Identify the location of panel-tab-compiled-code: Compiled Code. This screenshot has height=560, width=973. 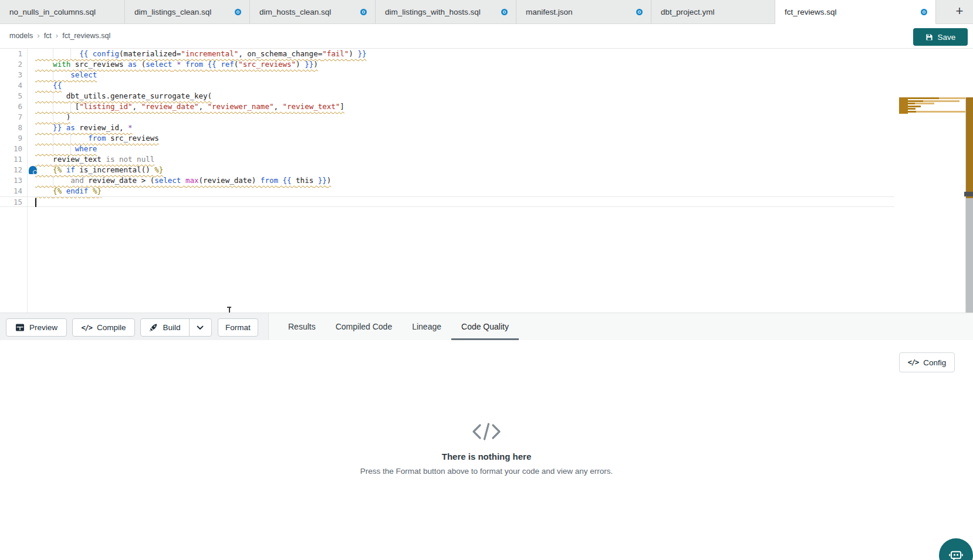
(364, 327).